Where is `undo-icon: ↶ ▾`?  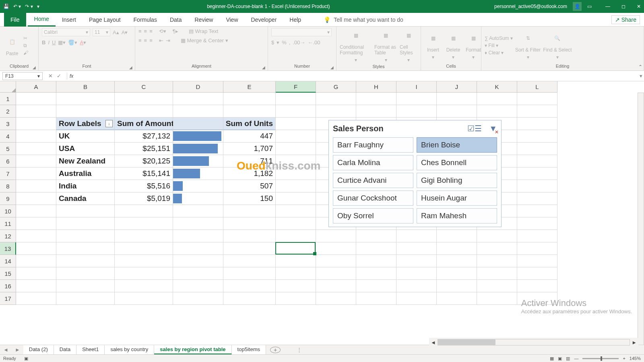 undo-icon: ↶ ▾ is located at coordinates (17, 6).